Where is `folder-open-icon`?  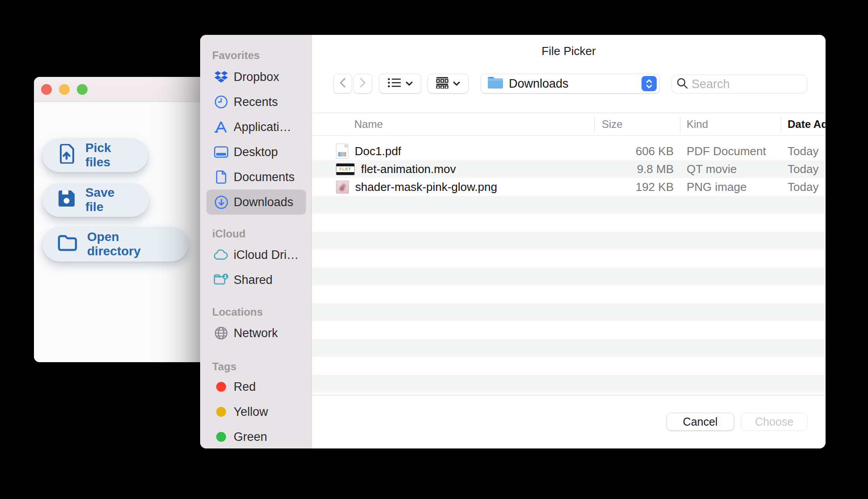
folder-open-icon is located at coordinates (67, 244).